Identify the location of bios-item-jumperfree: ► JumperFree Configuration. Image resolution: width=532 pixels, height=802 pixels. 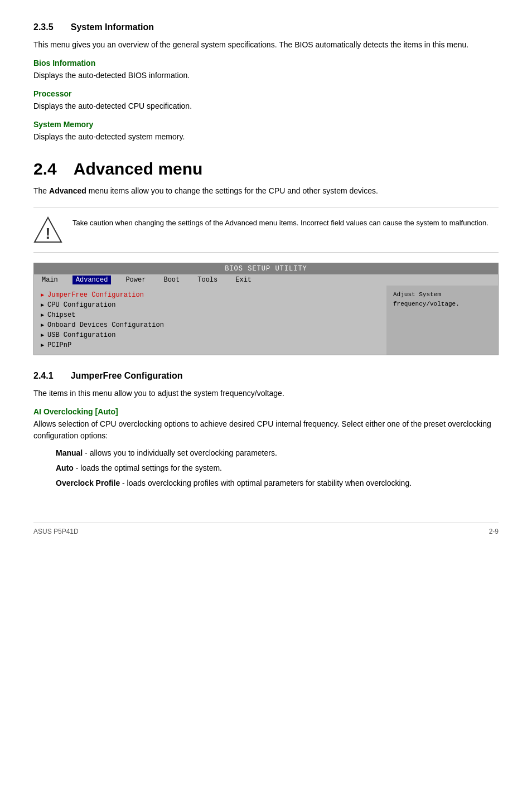
(210, 295).